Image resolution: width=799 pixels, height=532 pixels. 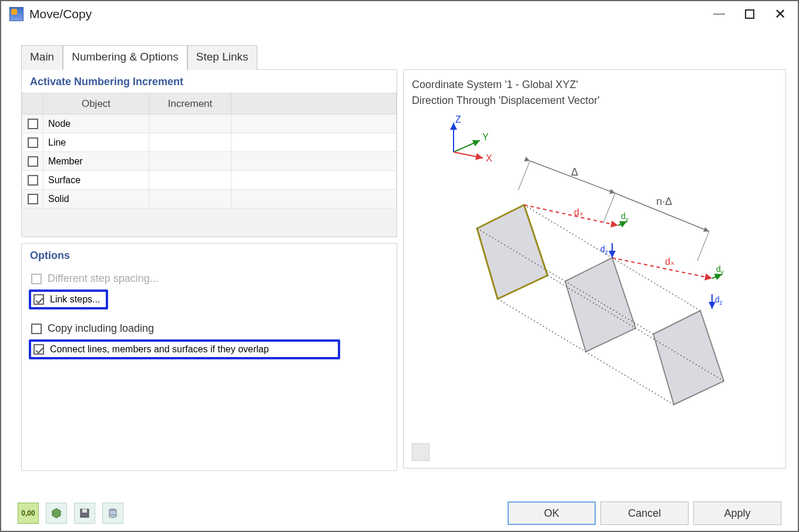 I want to click on checkbox-surface, so click(x=33, y=180).